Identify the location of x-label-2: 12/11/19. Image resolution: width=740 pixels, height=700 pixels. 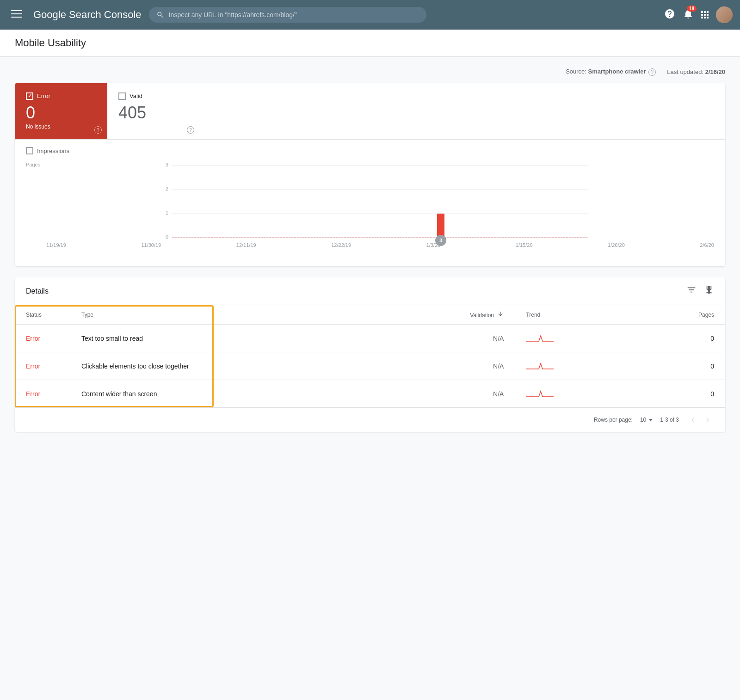
(246, 245).